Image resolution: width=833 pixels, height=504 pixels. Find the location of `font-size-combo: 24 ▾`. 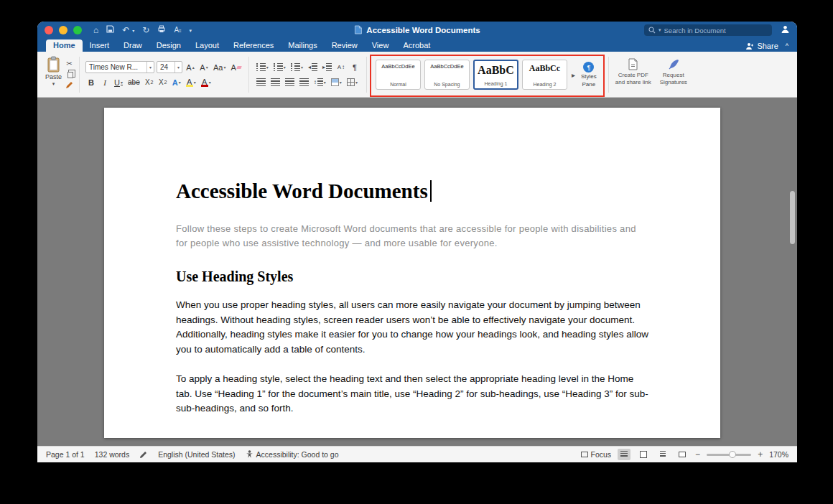

font-size-combo: 24 ▾ is located at coordinates (169, 67).